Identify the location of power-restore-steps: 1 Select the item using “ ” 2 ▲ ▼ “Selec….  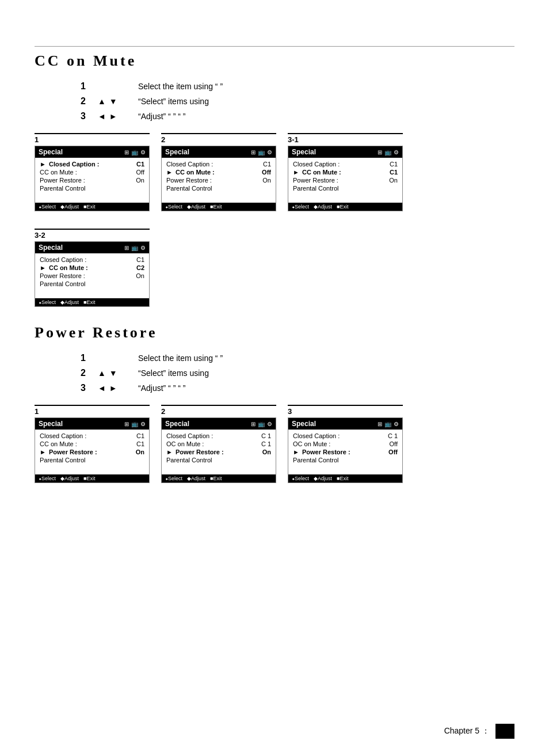
(298, 373).